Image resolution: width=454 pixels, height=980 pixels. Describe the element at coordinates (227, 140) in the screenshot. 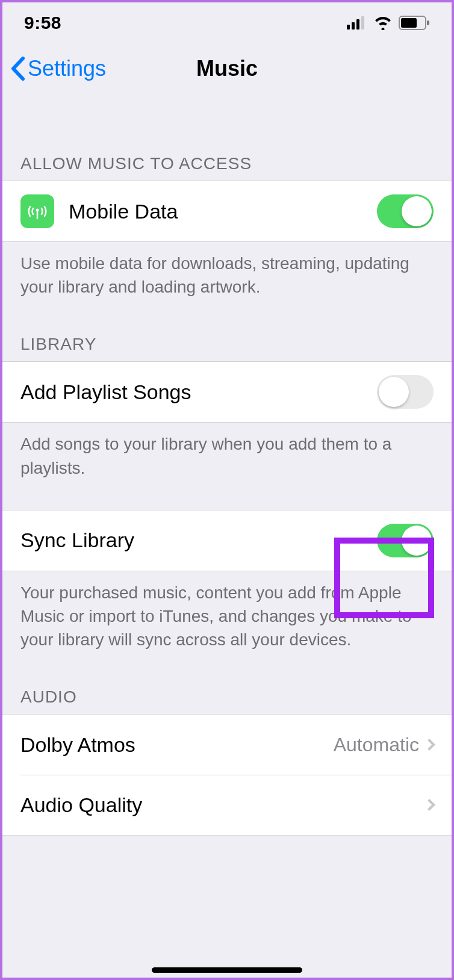

I see `section-header-access: Allow Music to Access` at that location.